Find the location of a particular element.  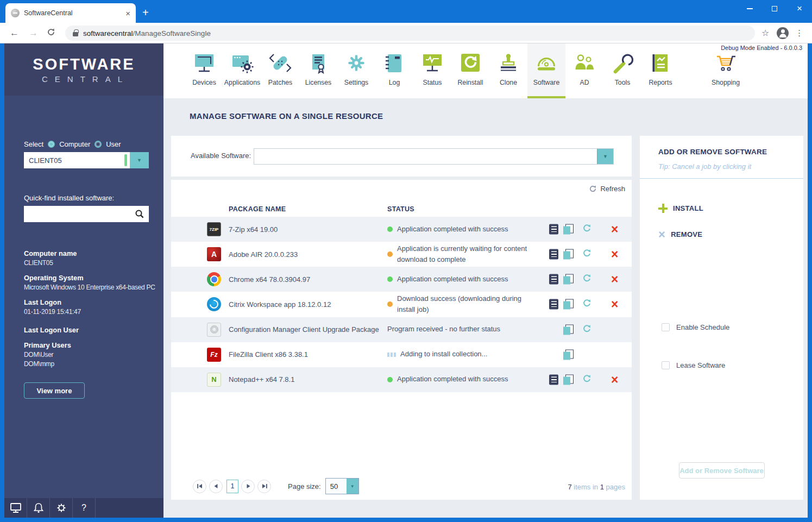

nav-item-ad: AD is located at coordinates (584, 71).